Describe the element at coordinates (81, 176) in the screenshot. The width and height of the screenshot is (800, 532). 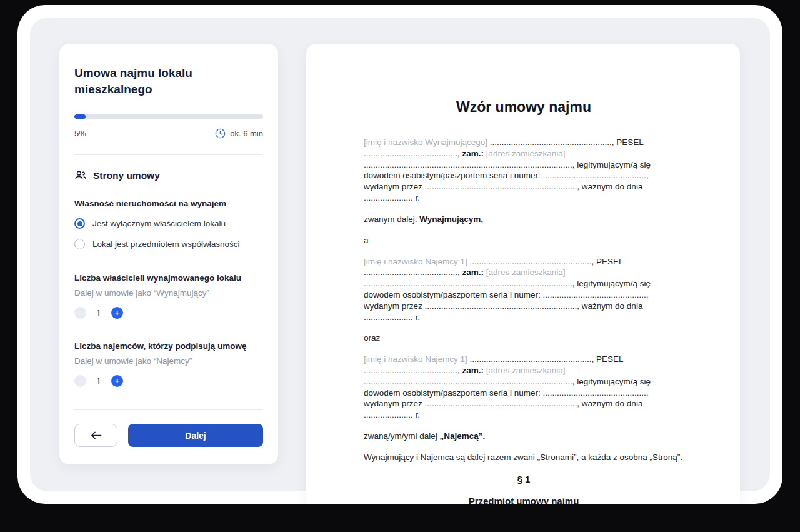
I see `users-icon` at that location.